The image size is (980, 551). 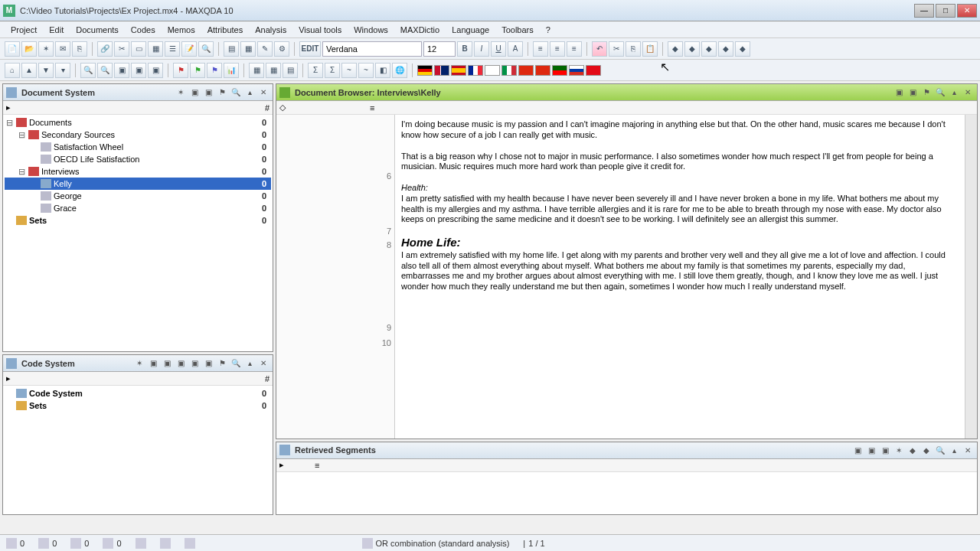 I want to click on rs-btn4-icon: ✶, so click(x=899, y=450).